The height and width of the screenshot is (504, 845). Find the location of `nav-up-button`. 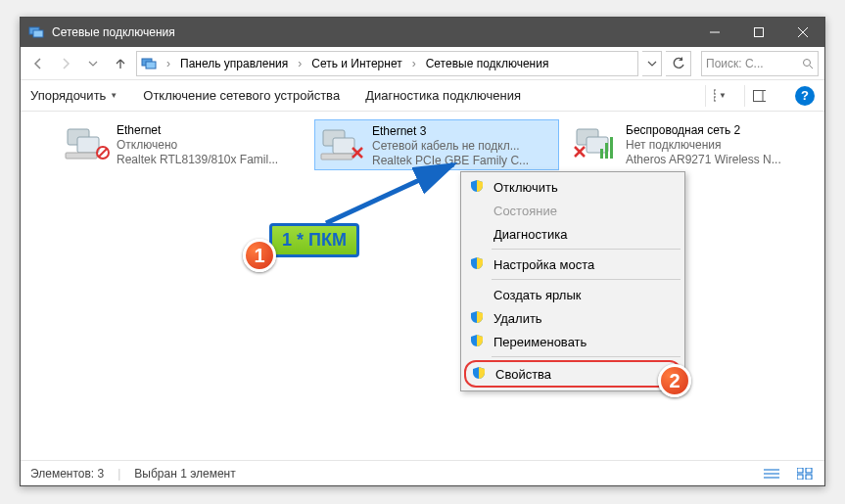

nav-up-button is located at coordinates (120, 64).